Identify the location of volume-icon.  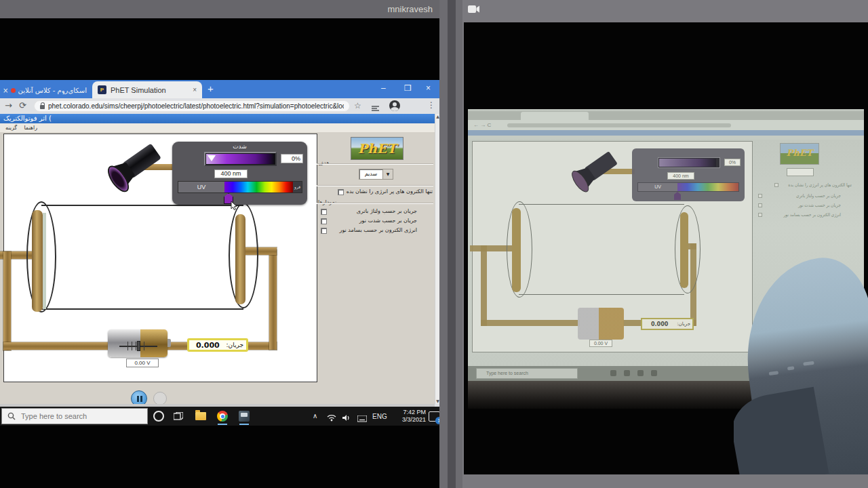
(347, 418).